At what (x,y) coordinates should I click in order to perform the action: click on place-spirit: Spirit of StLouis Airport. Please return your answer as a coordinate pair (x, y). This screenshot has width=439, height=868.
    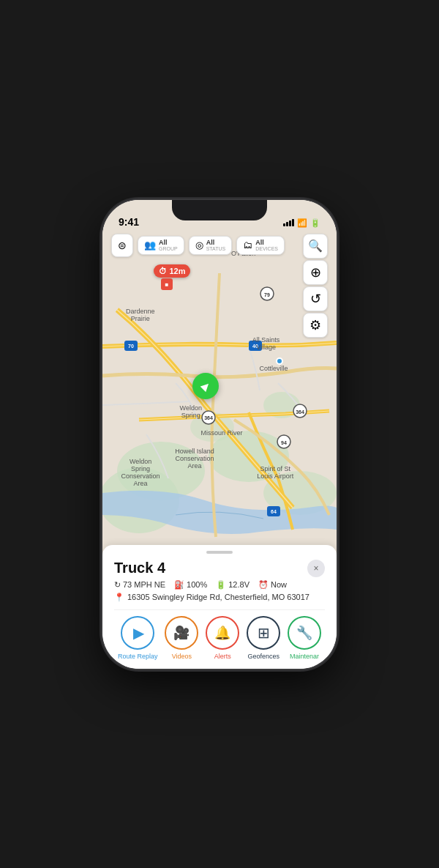
    Looking at the image, I should click on (275, 472).